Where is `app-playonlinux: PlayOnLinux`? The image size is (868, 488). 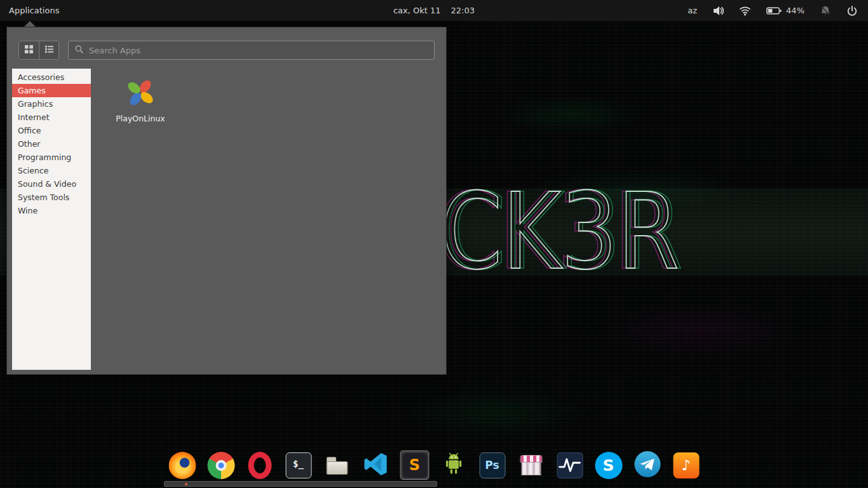
app-playonlinux: PlayOnLinux is located at coordinates (140, 100).